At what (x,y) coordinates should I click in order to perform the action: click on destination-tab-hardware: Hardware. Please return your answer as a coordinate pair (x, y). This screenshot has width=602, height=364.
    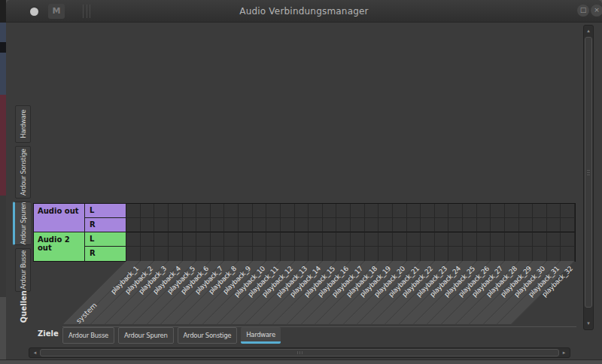
    Looking at the image, I should click on (260, 335).